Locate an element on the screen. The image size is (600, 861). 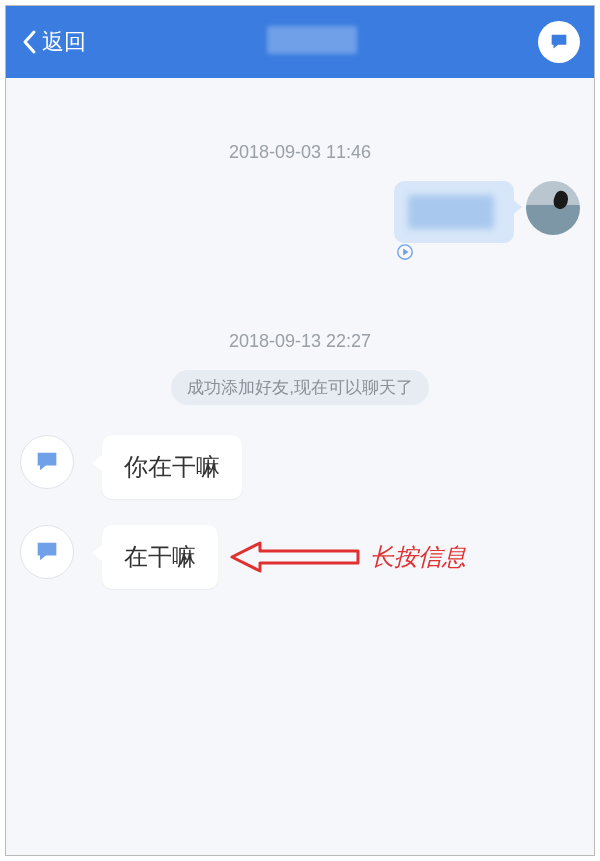
message-row-sent is located at coordinates (300, 221).